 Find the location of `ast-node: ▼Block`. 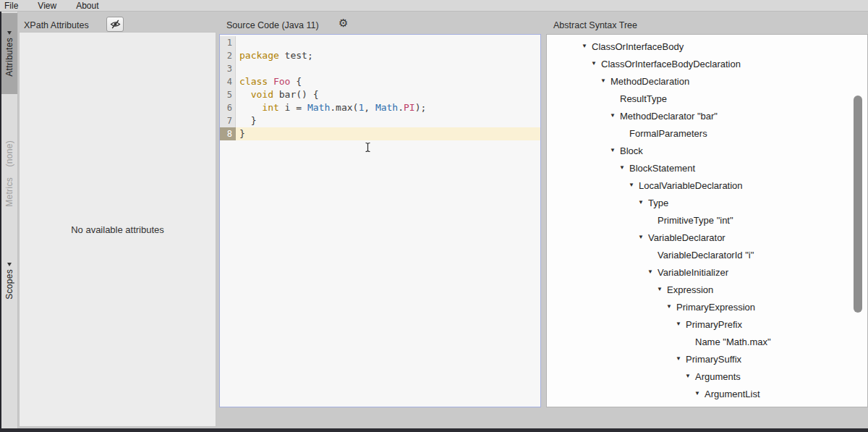

ast-node: ▼Block is located at coordinates (707, 151).